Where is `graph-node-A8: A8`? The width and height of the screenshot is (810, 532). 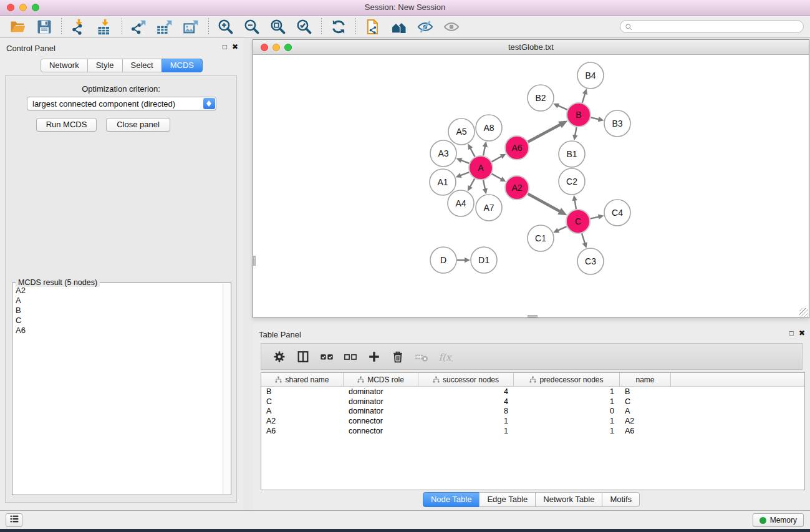
graph-node-A8: A8 is located at coordinates (489, 128).